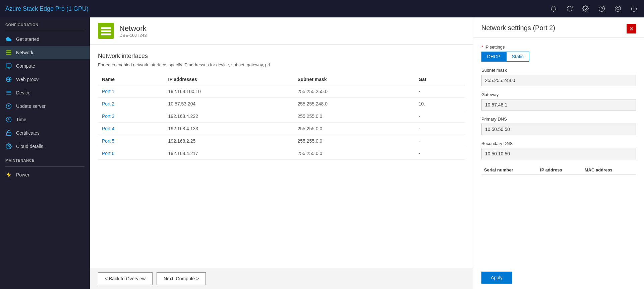  I want to click on table-row: Port 2 10.57.53.204 255.255.248.0 10., so click(282, 104).